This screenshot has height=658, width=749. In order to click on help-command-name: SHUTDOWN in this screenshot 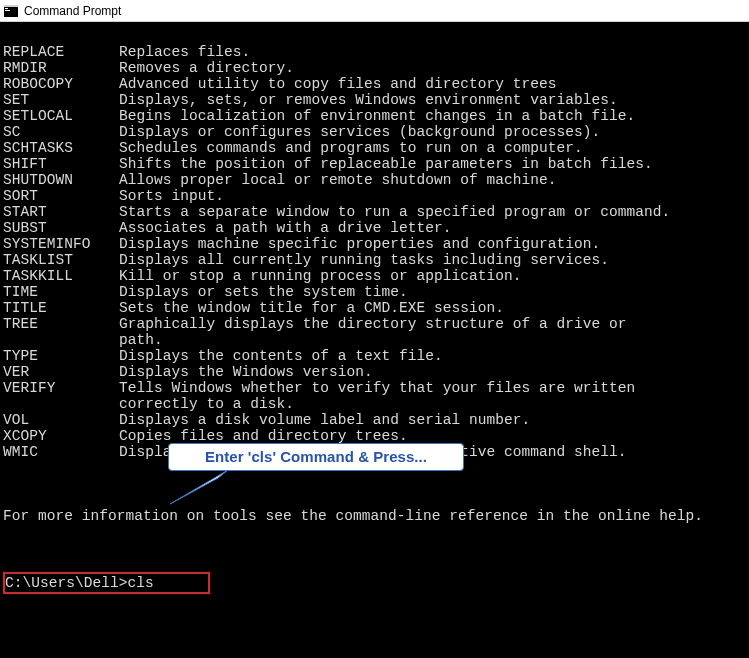, I will do `click(61, 180)`.